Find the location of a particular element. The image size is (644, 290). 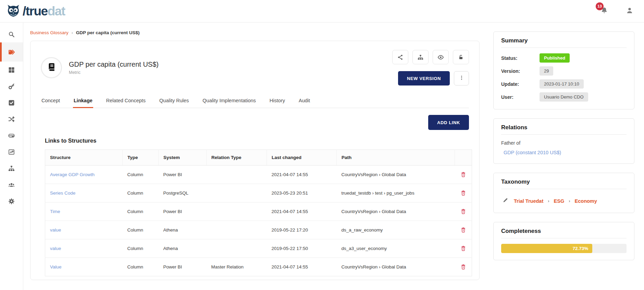

sitemap-icon is located at coordinates (12, 168).